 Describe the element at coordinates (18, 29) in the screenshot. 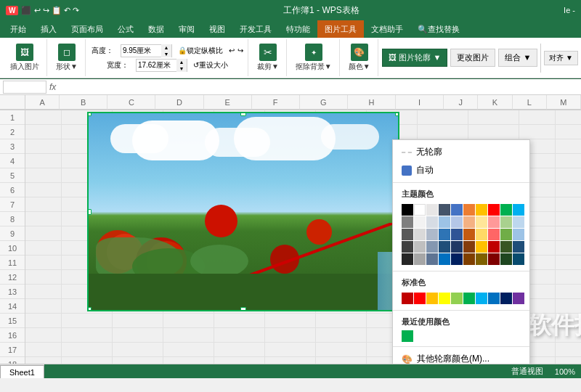

I see `tab-home: 开始` at that location.